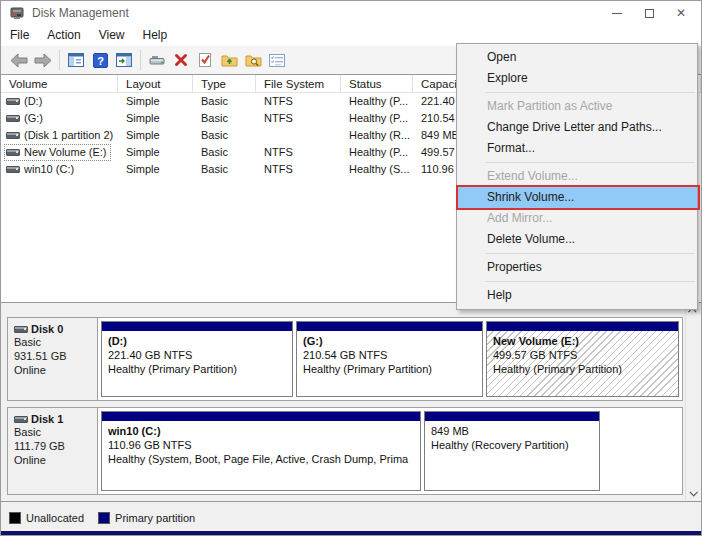 This screenshot has height=536, width=702. I want to click on partition-size: 210.54 GB NTFS, so click(392, 355).